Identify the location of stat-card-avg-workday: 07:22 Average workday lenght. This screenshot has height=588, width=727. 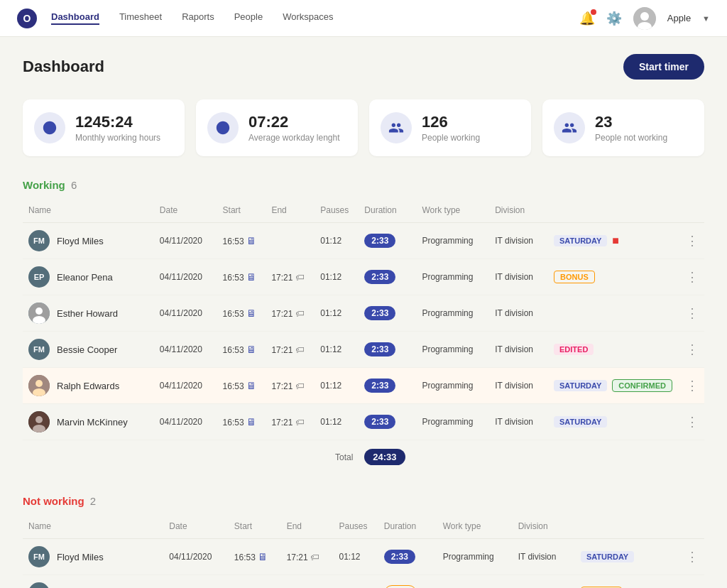
(277, 128).